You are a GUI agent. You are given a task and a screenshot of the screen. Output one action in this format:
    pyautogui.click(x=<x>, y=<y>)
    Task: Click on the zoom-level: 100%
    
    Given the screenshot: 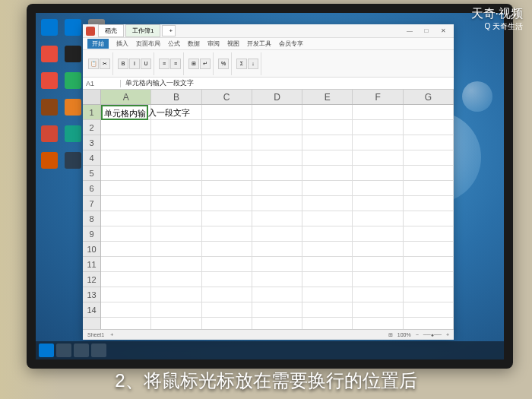 What is the action you would take?
    pyautogui.click(x=404, y=334)
    